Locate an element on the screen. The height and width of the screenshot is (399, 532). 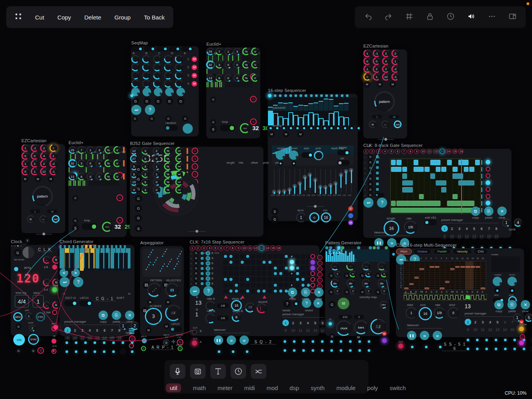
value-out-port: V is located at coordinates (351, 209).